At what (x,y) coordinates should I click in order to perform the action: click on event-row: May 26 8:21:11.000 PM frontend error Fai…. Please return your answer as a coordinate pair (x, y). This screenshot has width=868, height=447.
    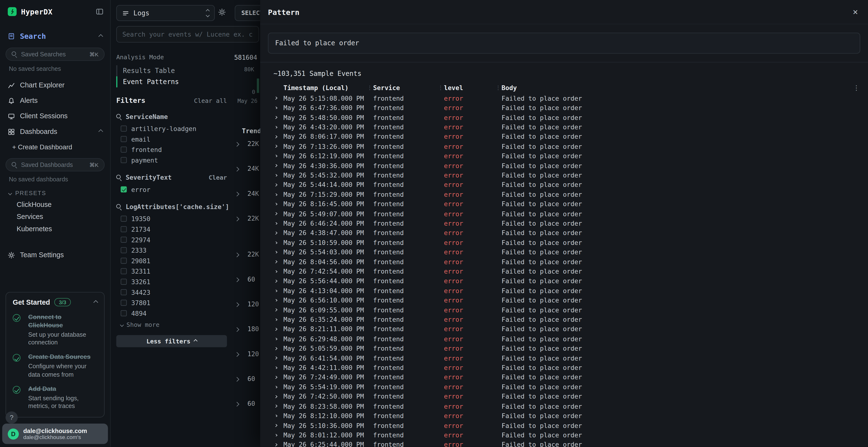
    Looking at the image, I should click on (565, 329).